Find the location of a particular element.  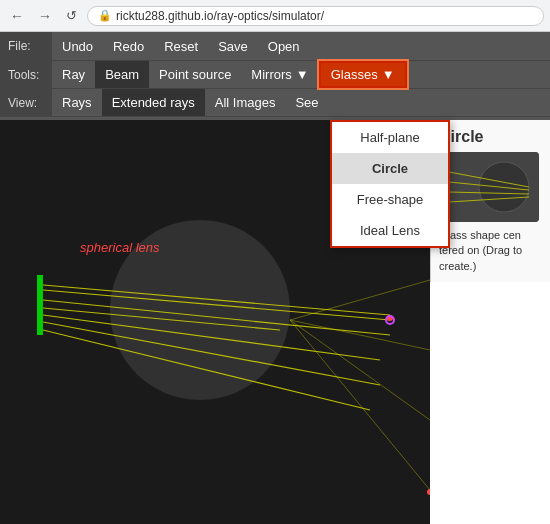

mirrors-dropdown-button: Mirrors ▼ is located at coordinates (280, 74).